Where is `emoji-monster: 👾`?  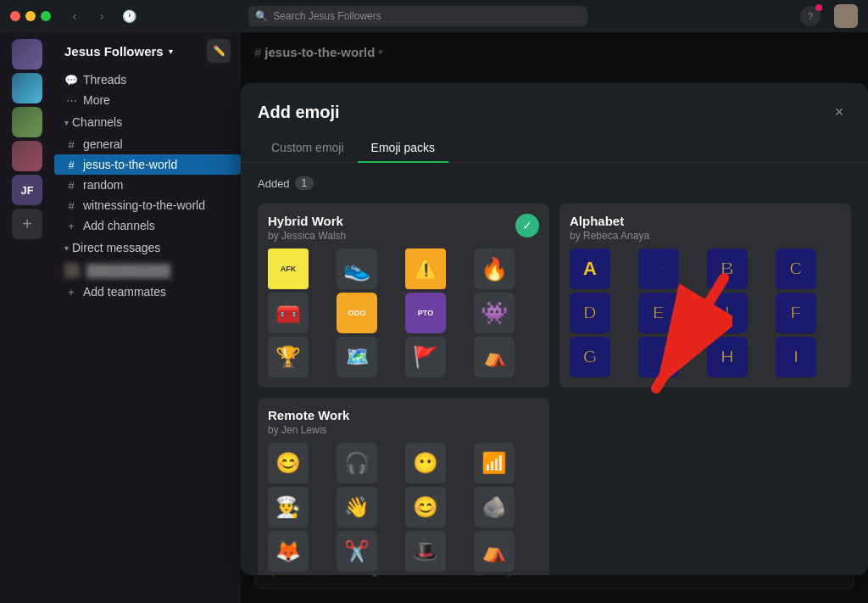 emoji-monster: 👾 is located at coordinates (494, 313).